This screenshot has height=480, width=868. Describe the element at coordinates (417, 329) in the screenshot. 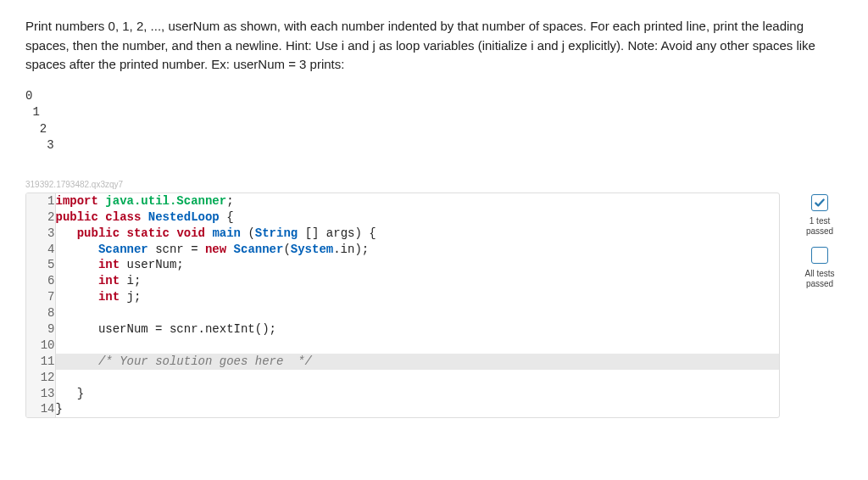

I see `code-line: userNum = scnr.nextInt();` at that location.